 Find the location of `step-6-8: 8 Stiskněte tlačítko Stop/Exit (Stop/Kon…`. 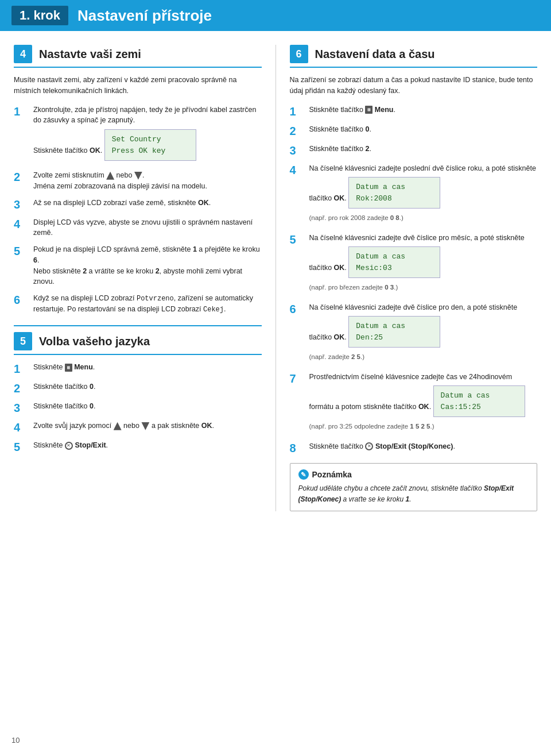

step-6-8: 8 Stiskněte tlačítko Stop/Exit (Stop/Kon… is located at coordinates (414, 448).